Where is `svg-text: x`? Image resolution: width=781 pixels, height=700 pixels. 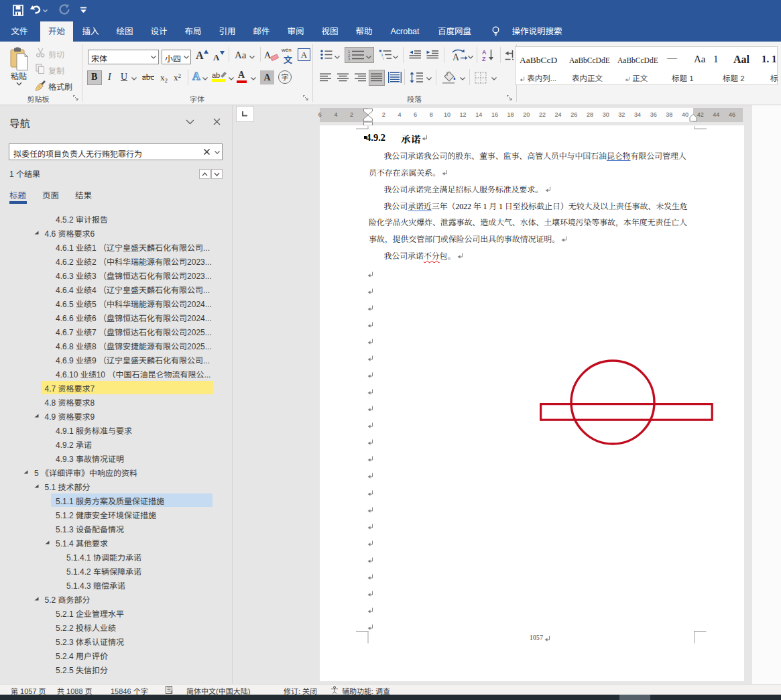
svg-text: x is located at coordinates (172, 692).